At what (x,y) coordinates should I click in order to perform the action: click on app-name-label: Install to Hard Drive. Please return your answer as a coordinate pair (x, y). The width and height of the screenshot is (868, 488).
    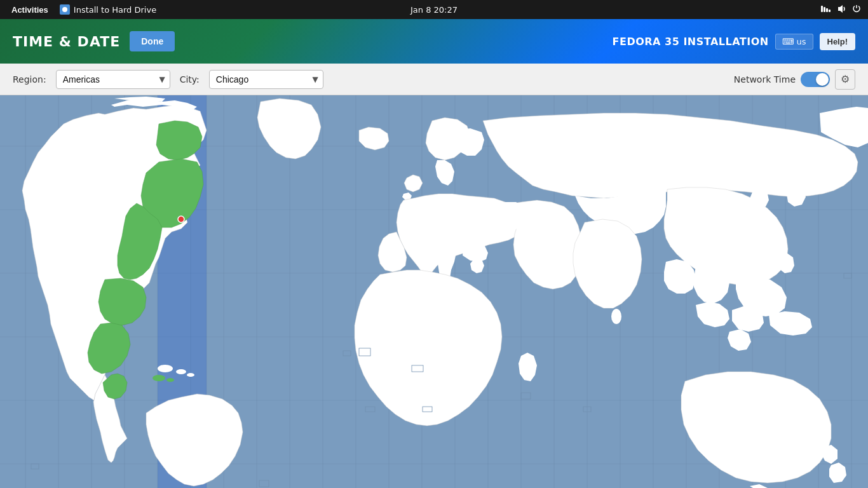
    Looking at the image, I should click on (115, 10).